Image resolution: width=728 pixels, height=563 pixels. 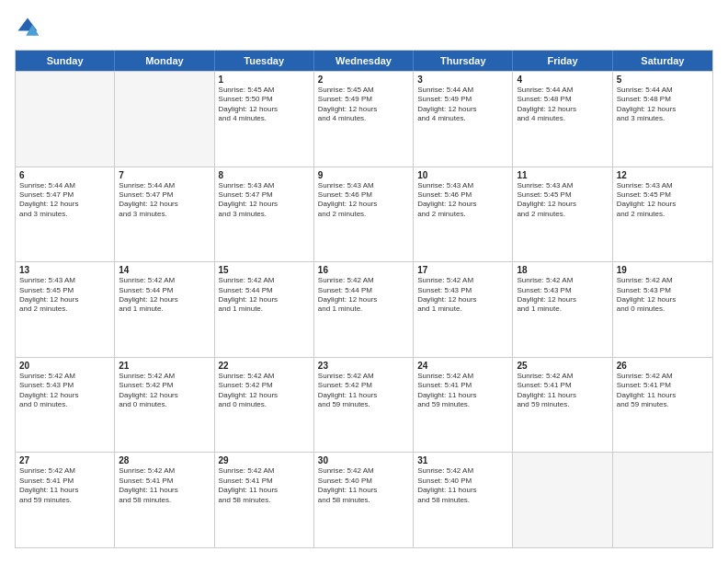 What do you see at coordinates (663, 105) in the screenshot?
I see `day-info: Sunrise: 5:44 AM Sunset: 5:48 PM Dayligh…` at bounding box center [663, 105].